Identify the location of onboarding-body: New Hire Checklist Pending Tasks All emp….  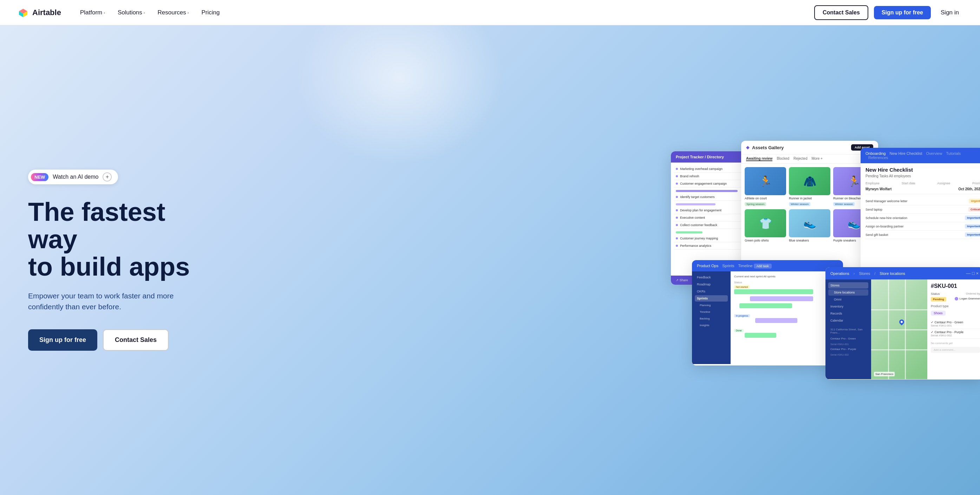
(920, 203).